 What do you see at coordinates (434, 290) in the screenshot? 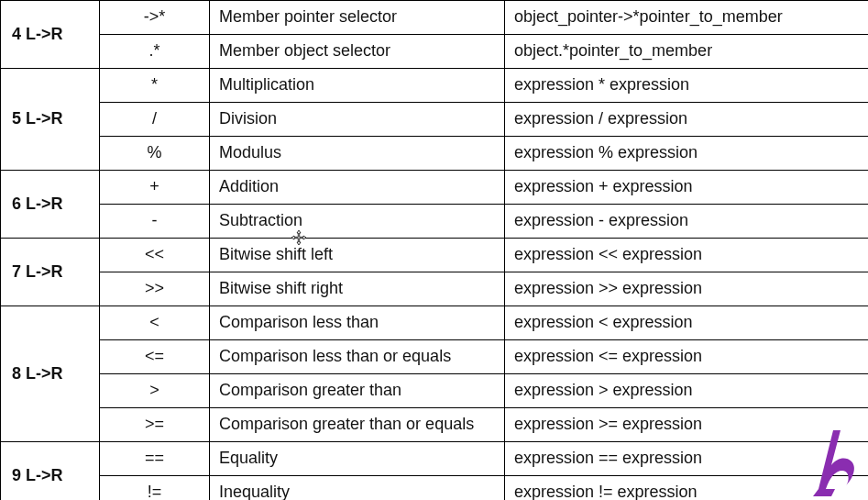
I see `table-row: >> Bitwise shift right expression >> exp…` at bounding box center [434, 290].